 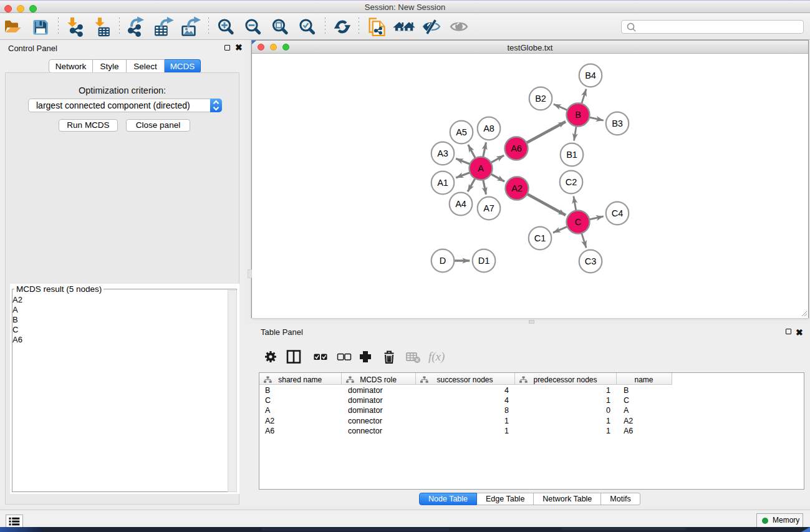 What do you see at coordinates (517, 188) in the screenshot?
I see `svg-text: A2` at bounding box center [517, 188].